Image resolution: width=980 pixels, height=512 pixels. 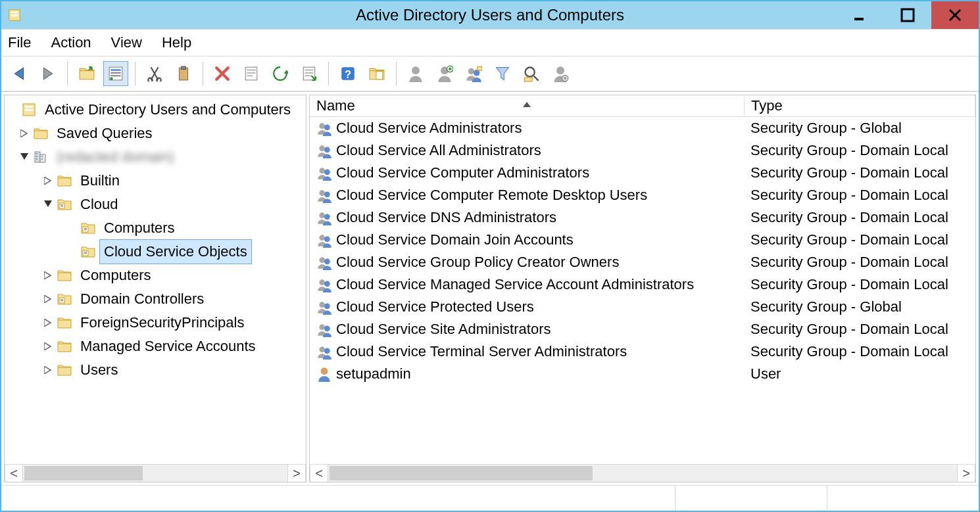 I want to click on tree-fsp: ForeignSecurityPrincipals, so click(x=155, y=323).